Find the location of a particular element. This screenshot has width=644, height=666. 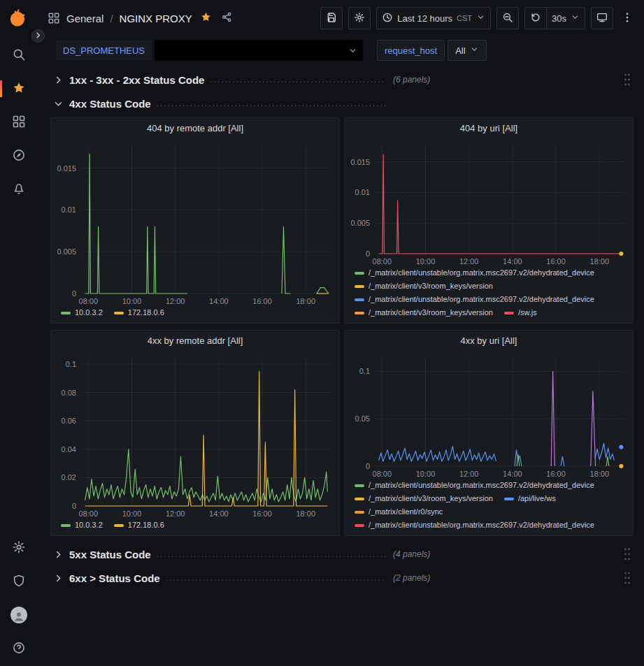

series-label: /sw.js is located at coordinates (527, 313).